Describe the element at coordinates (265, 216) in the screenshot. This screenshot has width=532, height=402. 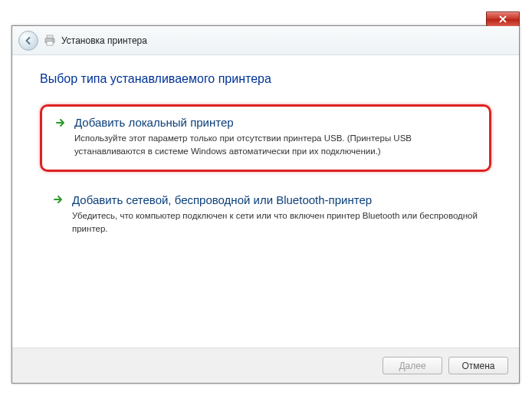
I see `option-network-printer: Добавить сетевой, беспроводной или Bluet…` at that location.